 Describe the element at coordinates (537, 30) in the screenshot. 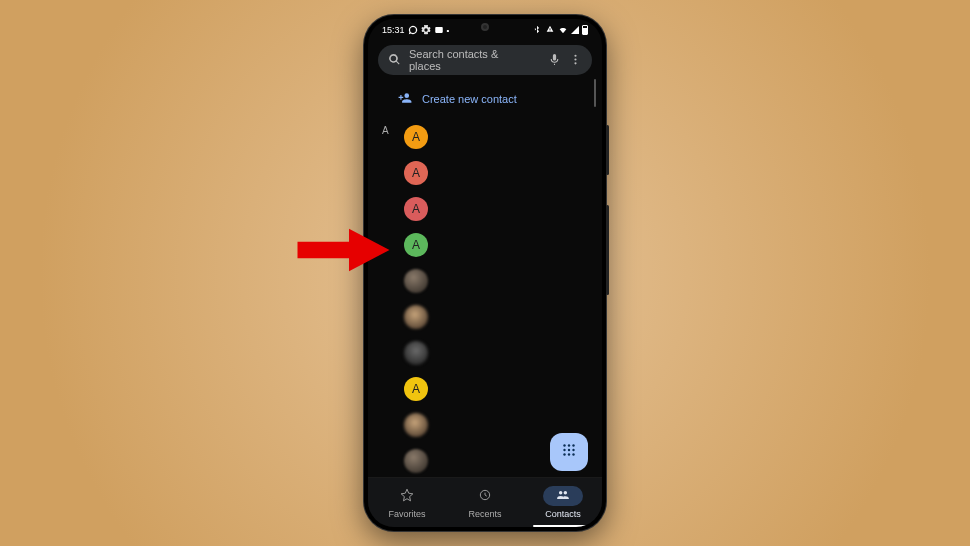

I see `bluetooth-icon` at that location.